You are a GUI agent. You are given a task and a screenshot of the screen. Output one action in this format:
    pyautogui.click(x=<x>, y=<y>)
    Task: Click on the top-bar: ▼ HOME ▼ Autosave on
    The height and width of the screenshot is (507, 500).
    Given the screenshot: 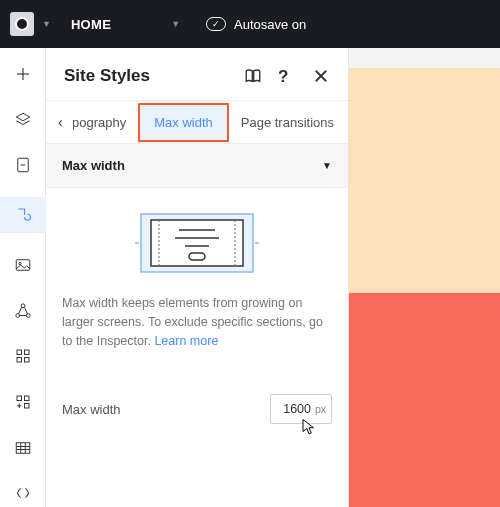 What is the action you would take?
    pyautogui.click(x=250, y=24)
    